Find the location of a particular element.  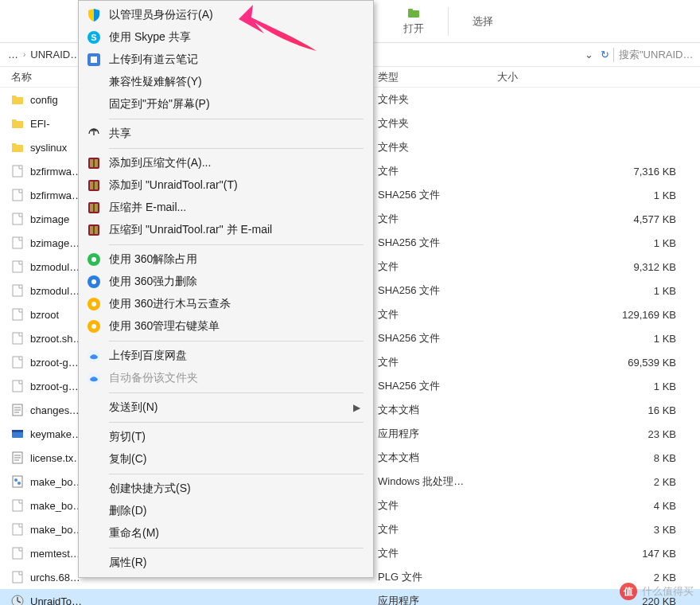

open-action: 打开 is located at coordinates (414, 21).